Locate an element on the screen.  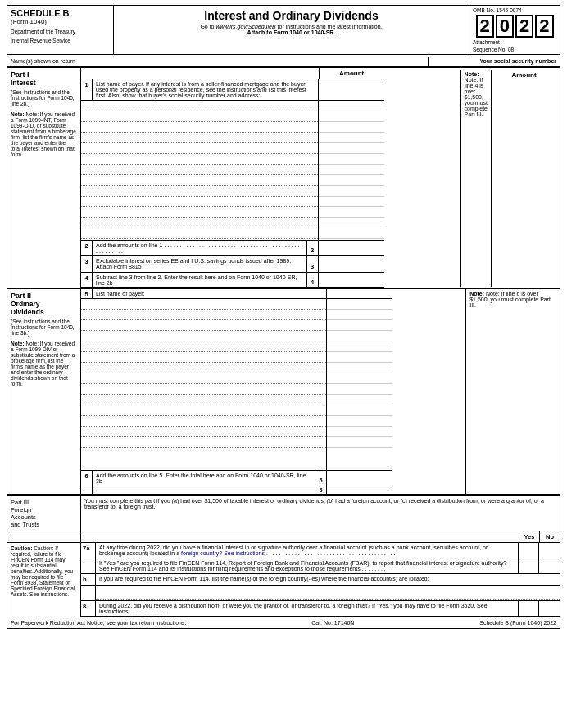
part1-title: Part I is located at coordinates (44, 75).